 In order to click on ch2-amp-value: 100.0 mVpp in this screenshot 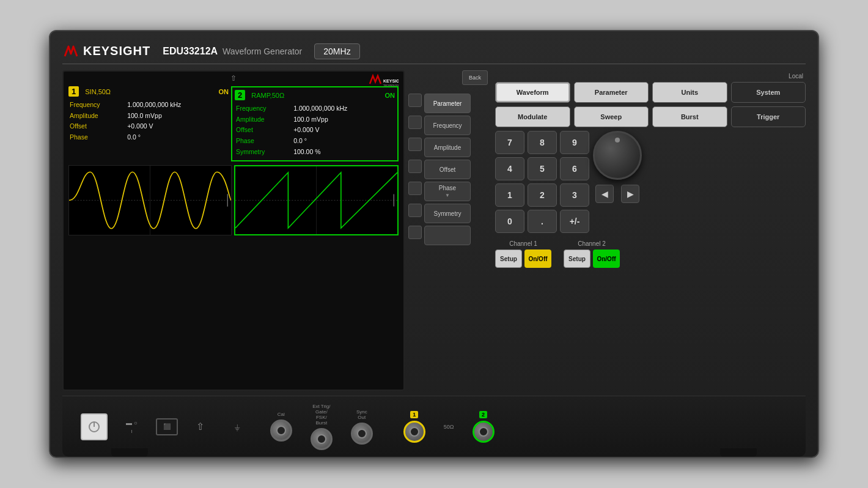, I will do `click(344, 120)`.